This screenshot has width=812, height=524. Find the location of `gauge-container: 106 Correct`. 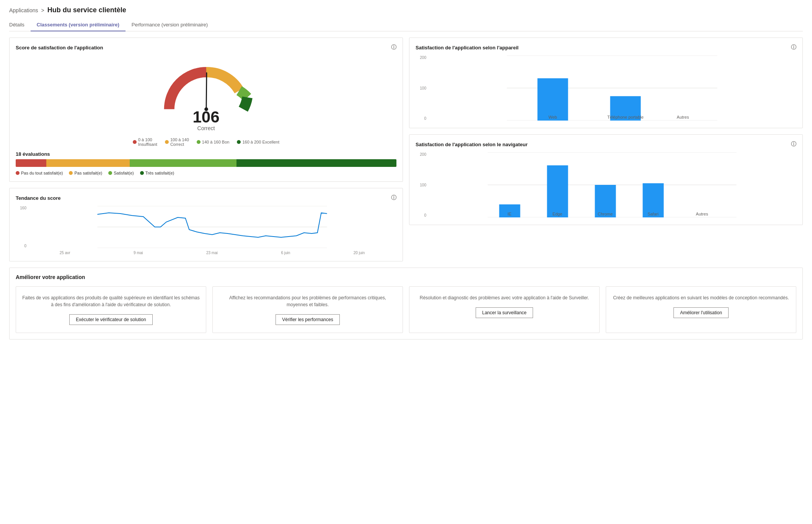

gauge-container: 106 Correct is located at coordinates (206, 93).